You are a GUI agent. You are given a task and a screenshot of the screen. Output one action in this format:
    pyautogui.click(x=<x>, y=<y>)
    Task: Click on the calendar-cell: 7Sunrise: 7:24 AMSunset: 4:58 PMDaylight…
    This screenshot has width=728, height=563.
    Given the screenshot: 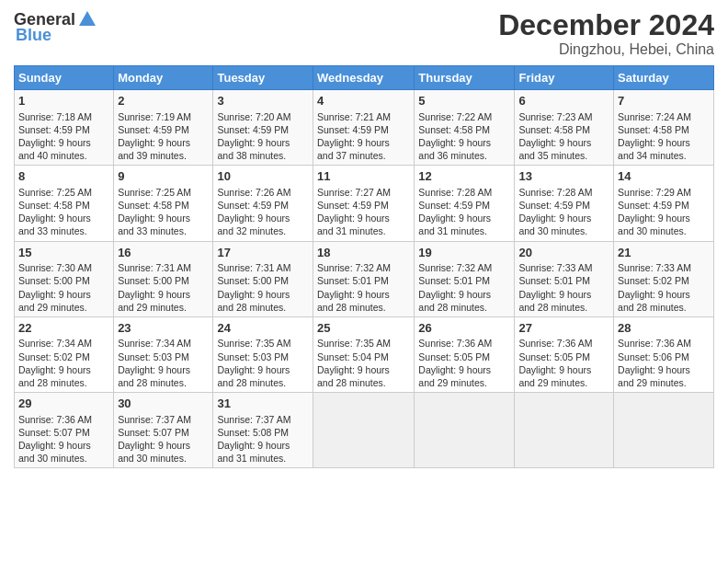 What is the action you would take?
    pyautogui.click(x=664, y=128)
    